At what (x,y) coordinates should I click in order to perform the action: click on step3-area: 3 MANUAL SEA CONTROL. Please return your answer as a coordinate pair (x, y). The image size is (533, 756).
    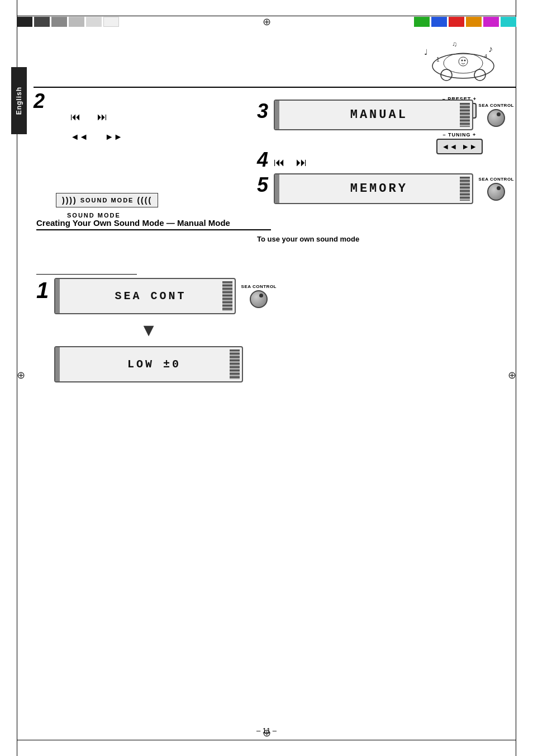
    Looking at the image, I should click on (386, 115).